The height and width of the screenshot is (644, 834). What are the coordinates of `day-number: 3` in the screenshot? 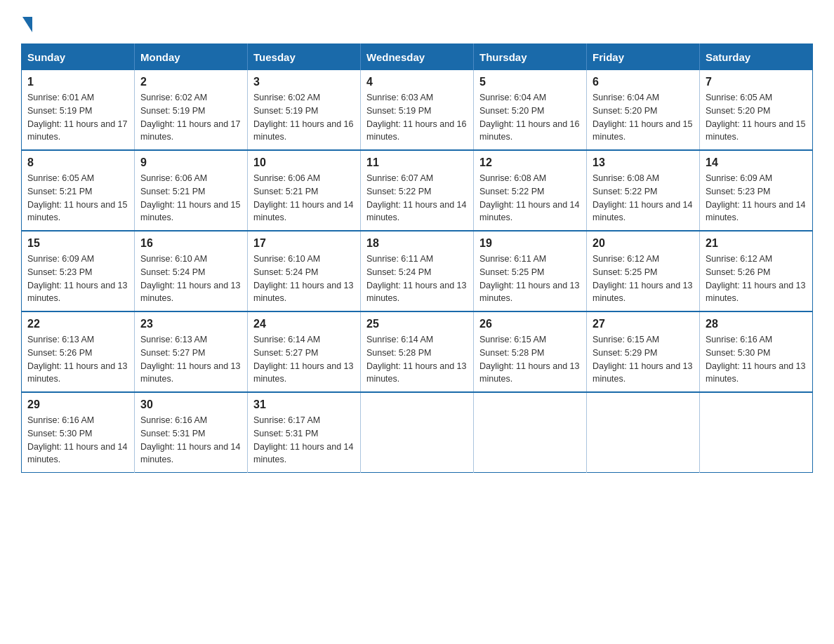 It's located at (304, 82).